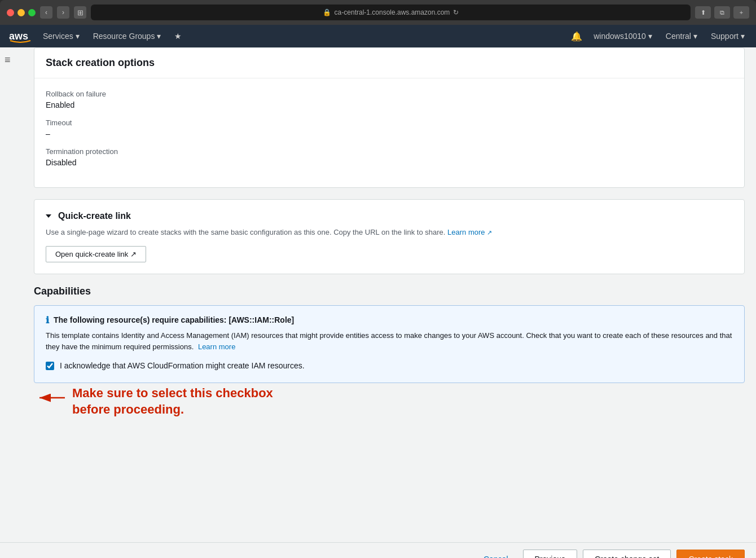 Image resolution: width=756 pixels, height=558 pixels. Describe the element at coordinates (577, 36) in the screenshot. I see `bell-icon: 🔔` at that location.